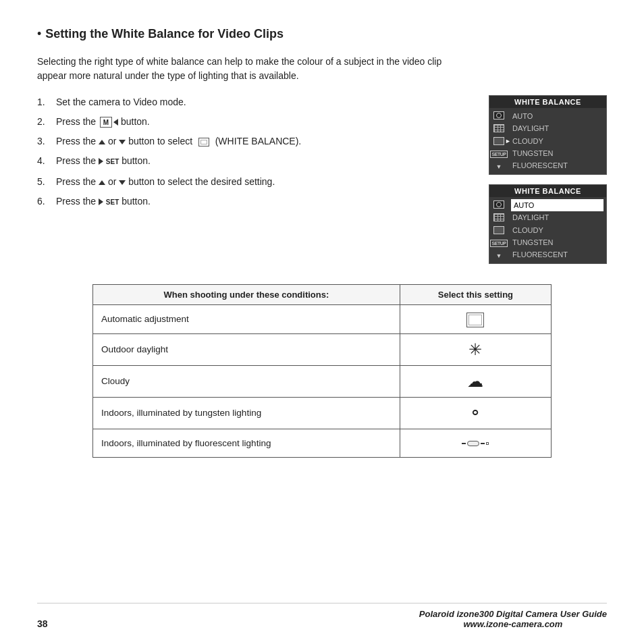 The image size is (644, 644). Describe the element at coordinates (257, 132) in the screenshot. I see `steps-list: 1. Set the camera to Video mode. 2. Pres…` at that location.